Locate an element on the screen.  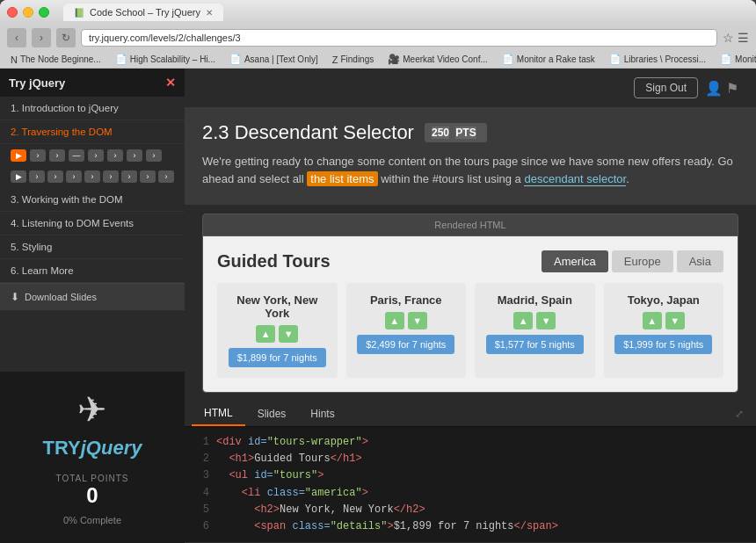
tour-card-title: Tokyo, Japan is located at coordinates (664, 300).